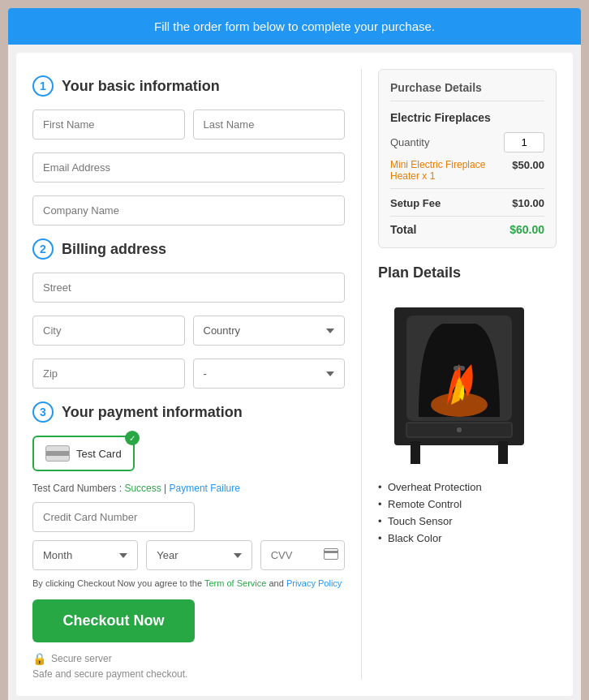  I want to click on setup-label: Setup Fee, so click(415, 203).